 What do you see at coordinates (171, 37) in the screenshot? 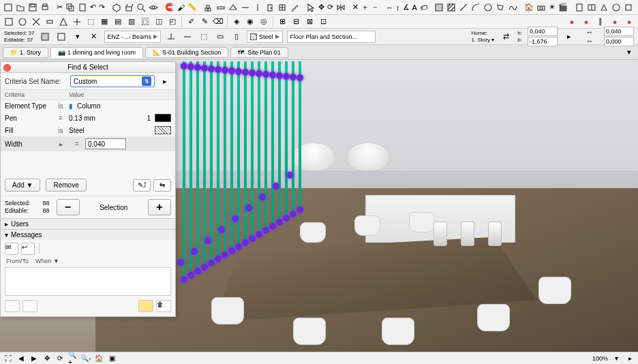
I see `profile-a-icon` at bounding box center [171, 37].